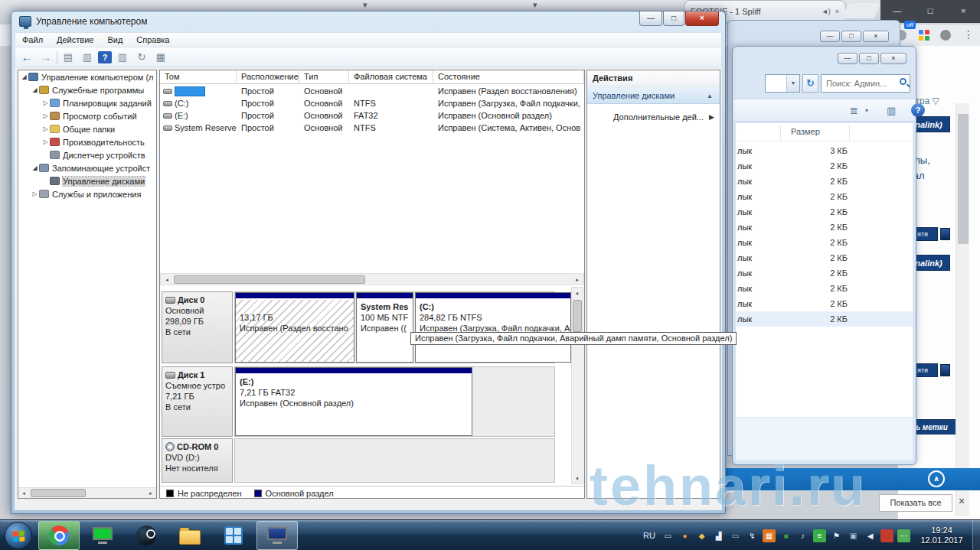 The width and height of the screenshot is (980, 550). What do you see at coordinates (916, 503) in the screenshot?
I see `show-all-button: Показать все` at bounding box center [916, 503].